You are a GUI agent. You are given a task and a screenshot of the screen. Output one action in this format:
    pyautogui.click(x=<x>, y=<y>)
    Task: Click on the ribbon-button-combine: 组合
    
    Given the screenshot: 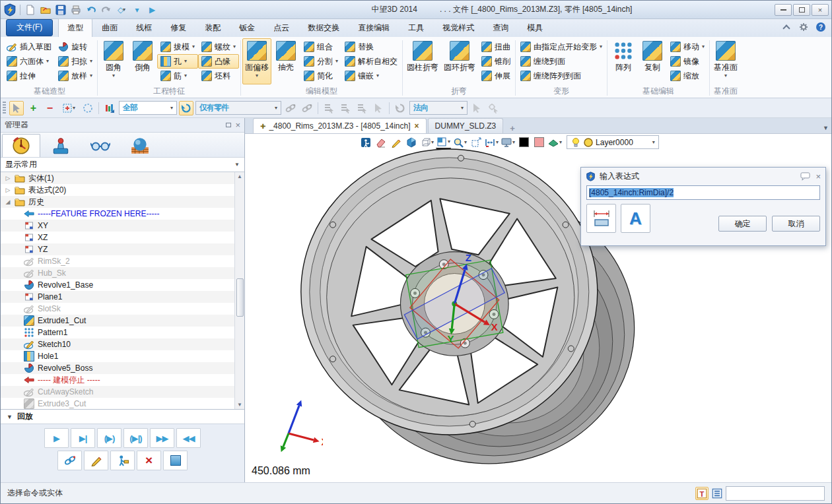 What is the action you would take?
    pyautogui.click(x=321, y=47)
    